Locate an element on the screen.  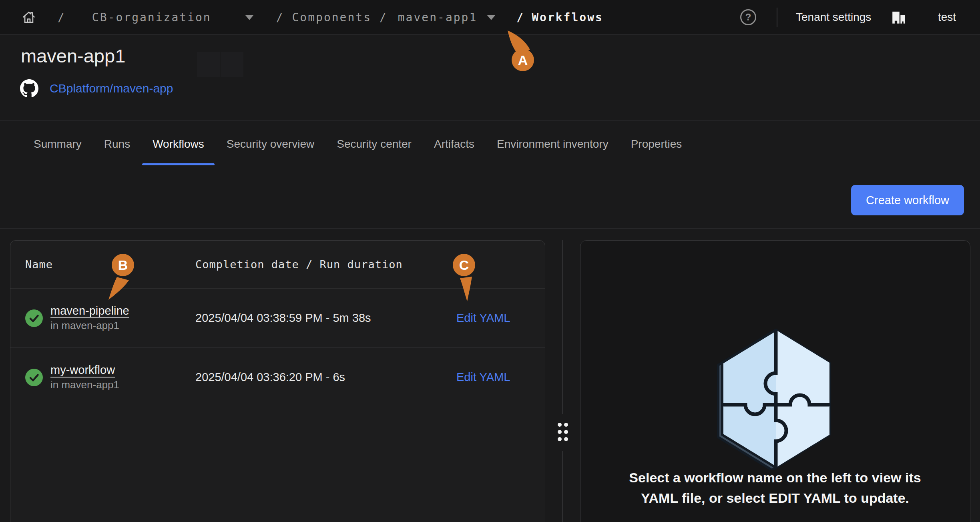
column-header-name: Name is located at coordinates (110, 264).